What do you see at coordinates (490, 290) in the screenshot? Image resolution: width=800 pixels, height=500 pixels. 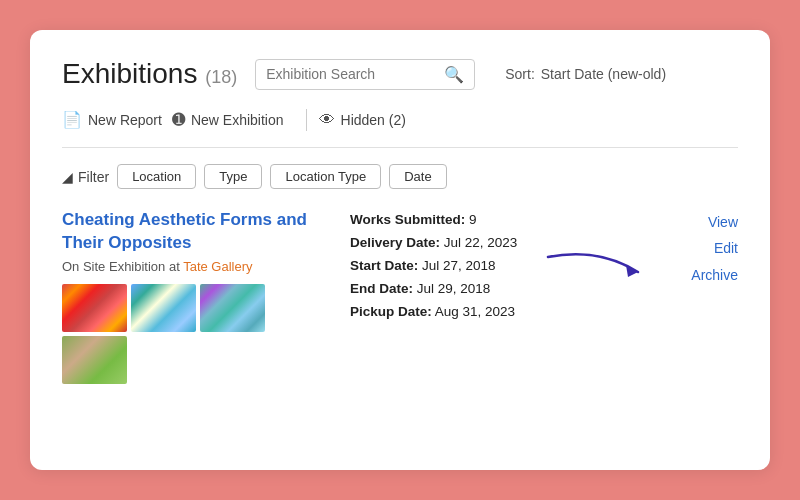 I see `end-date: End Date: Jul 29, 2018` at bounding box center [490, 290].